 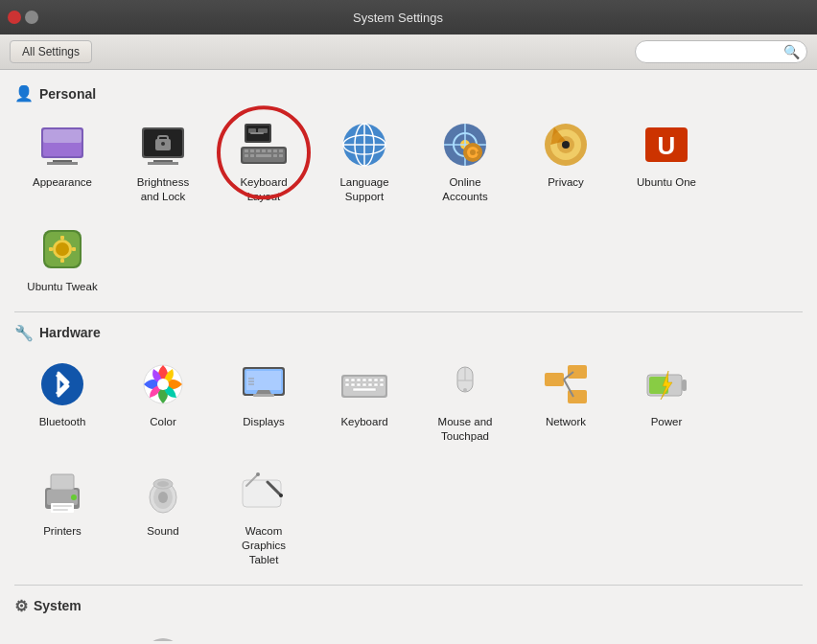 What do you see at coordinates (364, 162) in the screenshot?
I see `language-support-item: LanguageSupport` at bounding box center [364, 162].